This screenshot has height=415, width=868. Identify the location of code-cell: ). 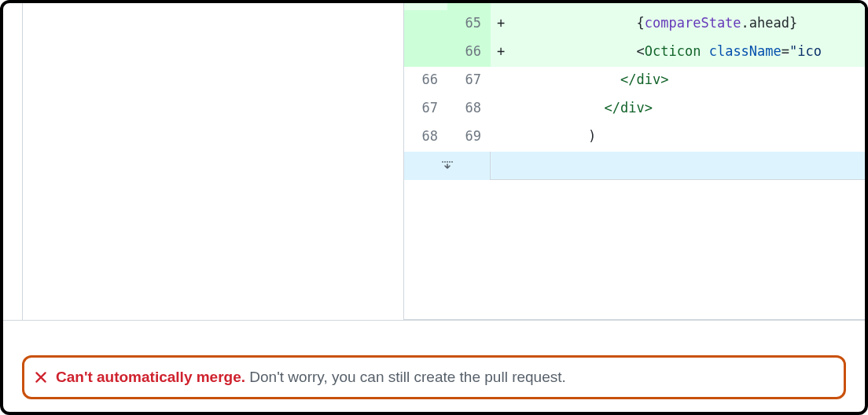
(689, 138).